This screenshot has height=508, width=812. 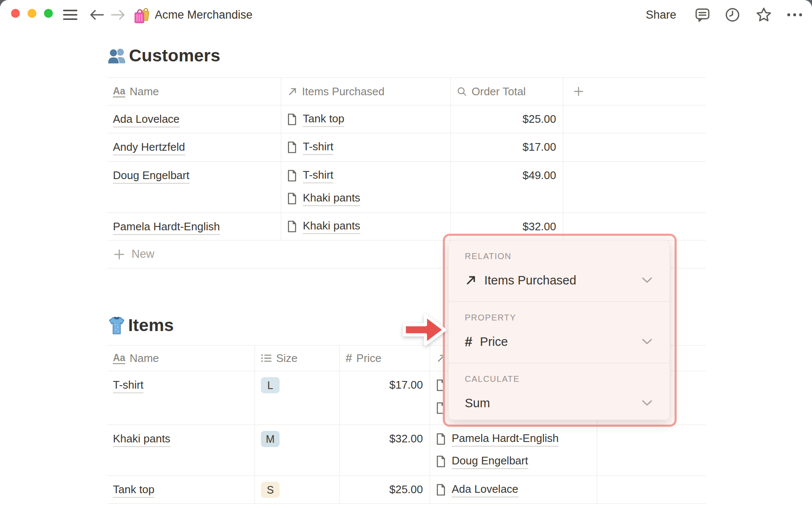 What do you see at coordinates (297, 489) in the screenshot?
I see `size-cell: S` at bounding box center [297, 489].